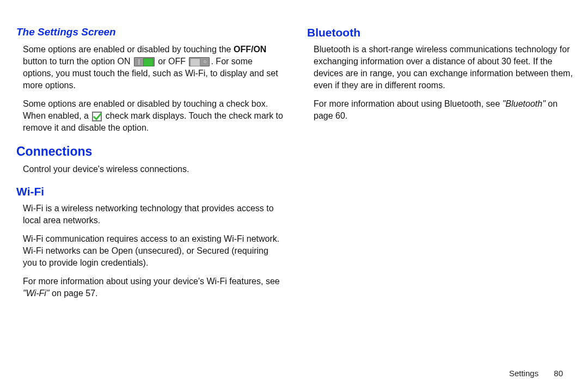 This screenshot has height=392, width=588. What do you see at coordinates (150, 169) in the screenshot?
I see `connections-para: Control your device's wireless connectio…` at bounding box center [150, 169].